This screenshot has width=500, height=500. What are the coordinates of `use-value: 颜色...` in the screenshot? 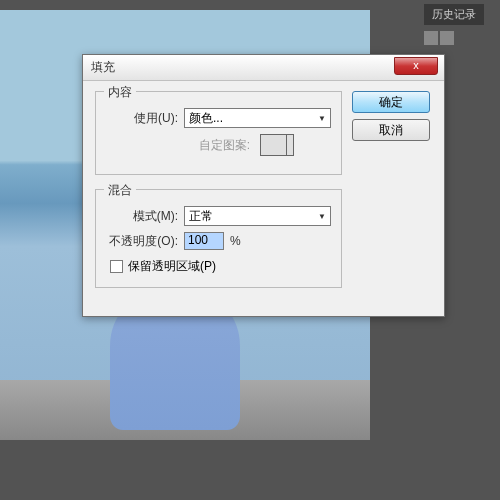 It's located at (206, 118).